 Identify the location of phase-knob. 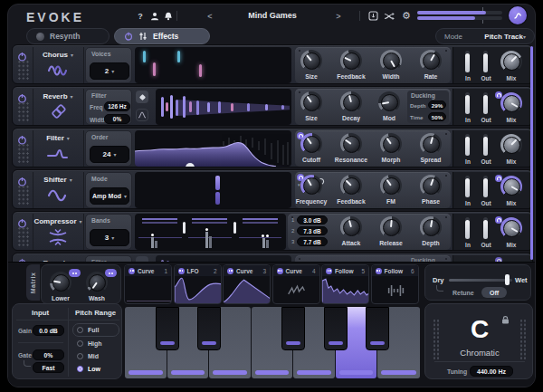
(431, 186).